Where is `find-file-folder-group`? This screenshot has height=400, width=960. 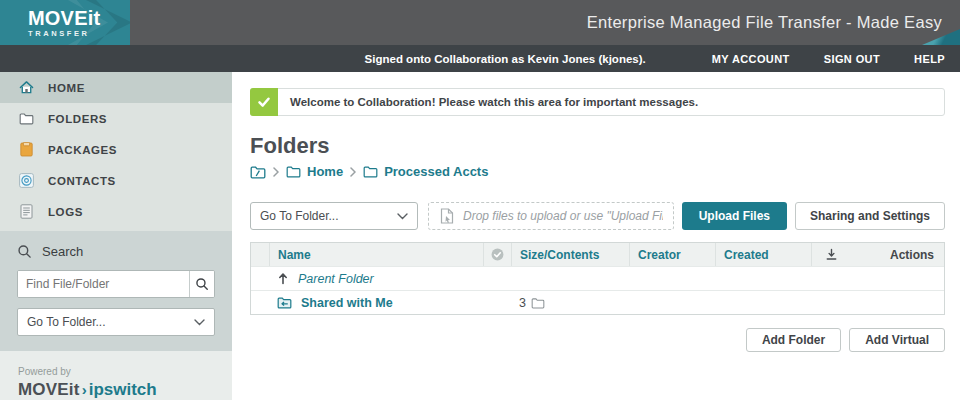
find-file-folder-group is located at coordinates (116, 284).